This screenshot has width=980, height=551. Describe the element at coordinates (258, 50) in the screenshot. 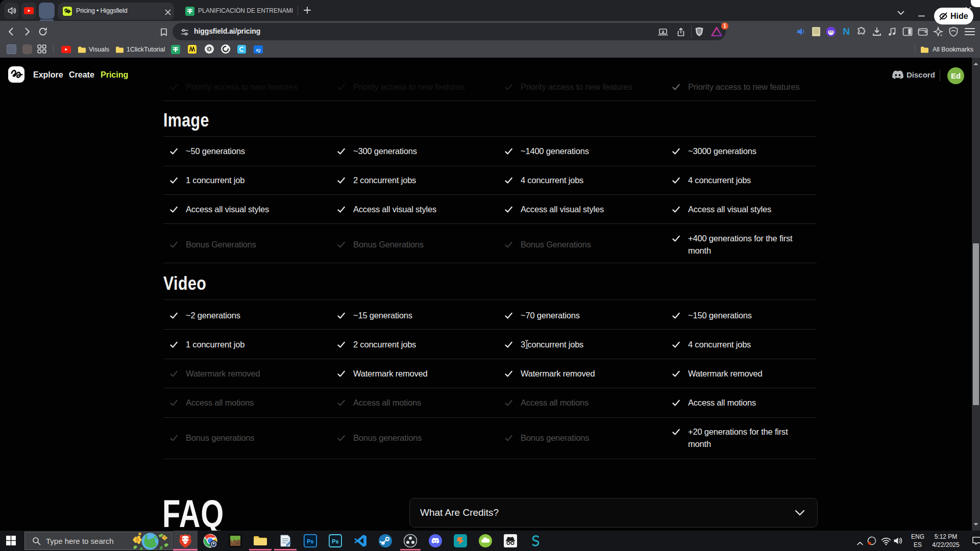

I see `svg-text: IQ` at that location.